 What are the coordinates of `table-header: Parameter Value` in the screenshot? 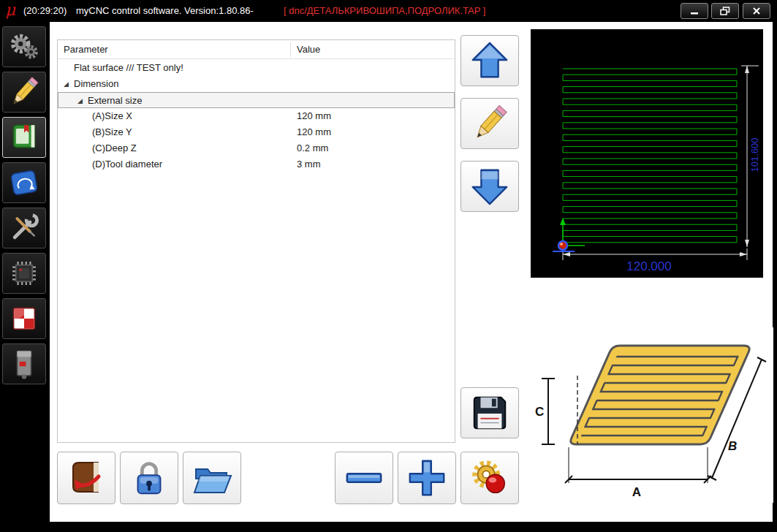 It's located at (256, 50).